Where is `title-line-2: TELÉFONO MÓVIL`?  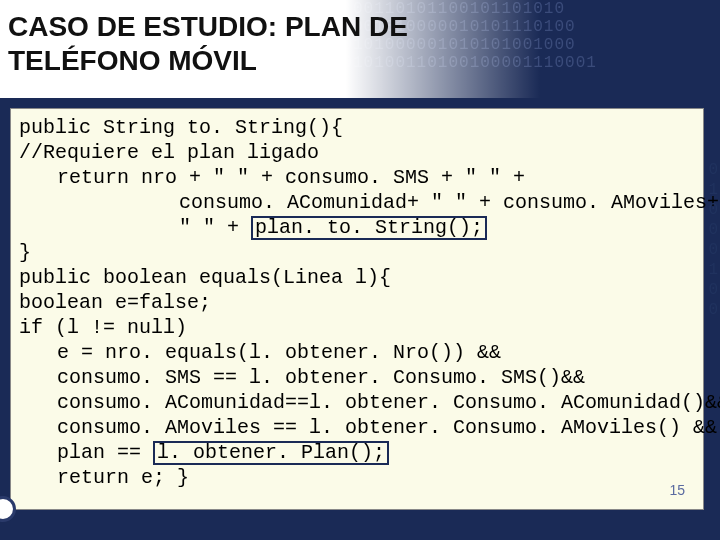 title-line-2: TELÉFONO MÓVIL is located at coordinates (132, 60).